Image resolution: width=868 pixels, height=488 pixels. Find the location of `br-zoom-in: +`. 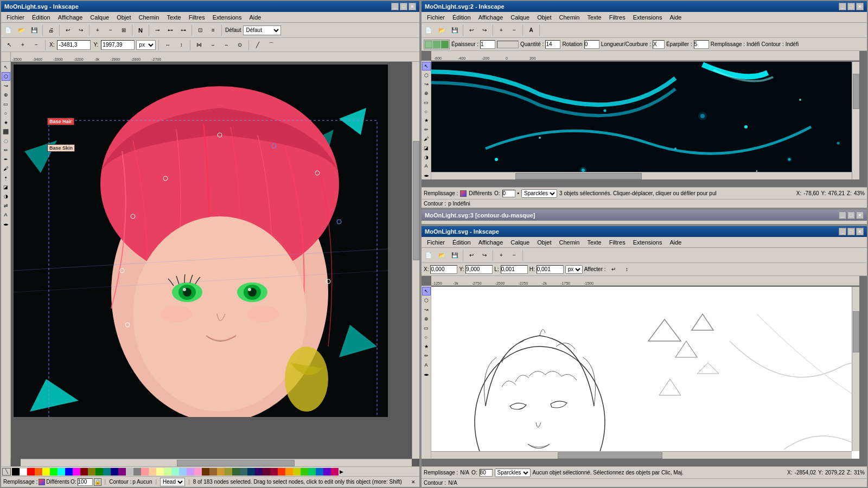

br-zoom-in: + is located at coordinates (501, 255).